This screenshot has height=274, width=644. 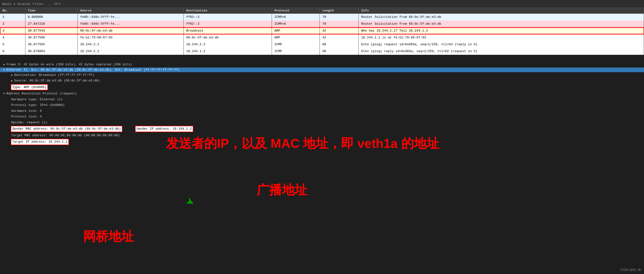 I want to click on frame-line: Frame 3: 42 bytes on wire (336 bits), 42…, so click(x=322, y=65).